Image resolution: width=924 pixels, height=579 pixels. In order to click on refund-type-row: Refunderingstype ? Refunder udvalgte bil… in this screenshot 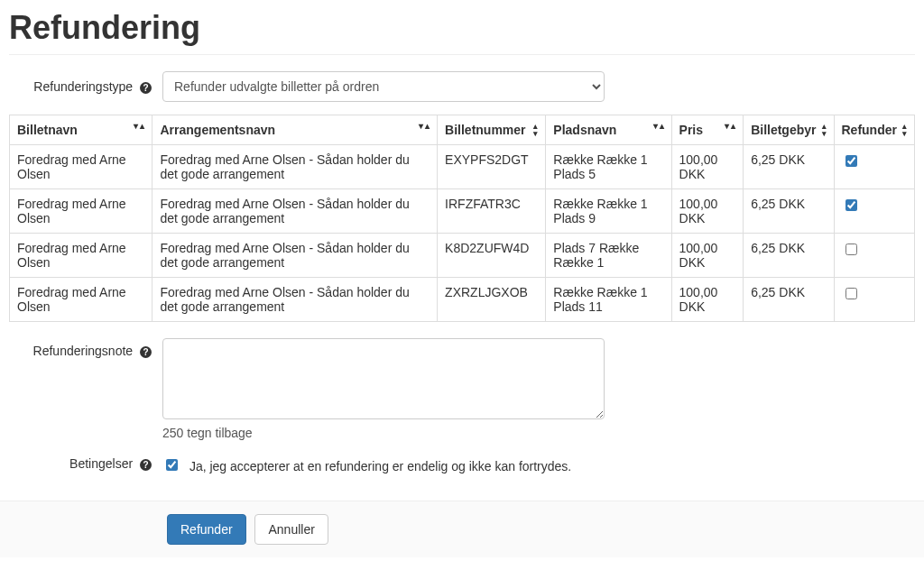, I will do `click(462, 87)`.